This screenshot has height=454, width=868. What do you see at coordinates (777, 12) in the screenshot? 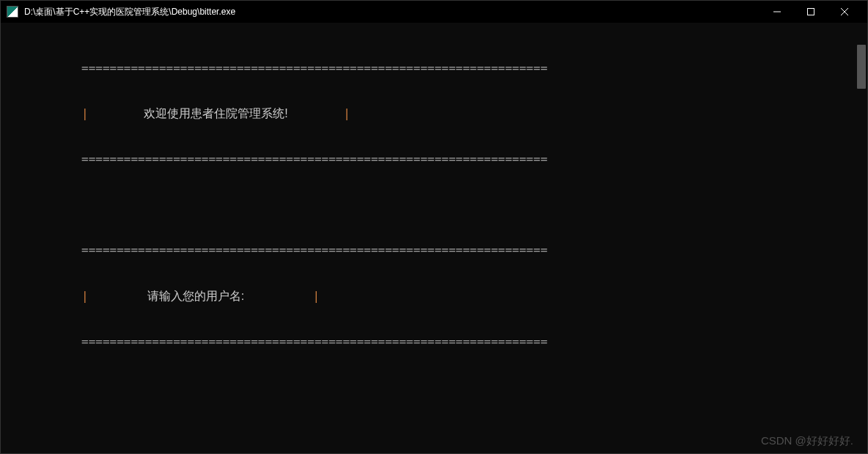
I see `minimize-button` at bounding box center [777, 12].